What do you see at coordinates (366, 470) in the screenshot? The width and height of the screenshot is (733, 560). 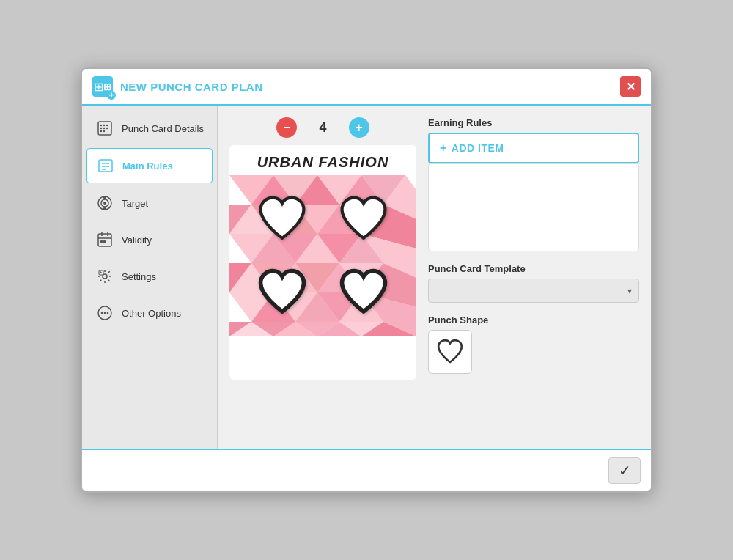 I see `dialog-footer: ✓` at bounding box center [366, 470].